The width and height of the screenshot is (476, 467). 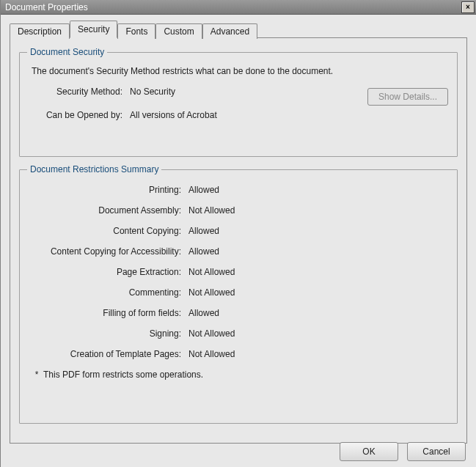 I want to click on restriction-label: Printing:, so click(x=108, y=190).